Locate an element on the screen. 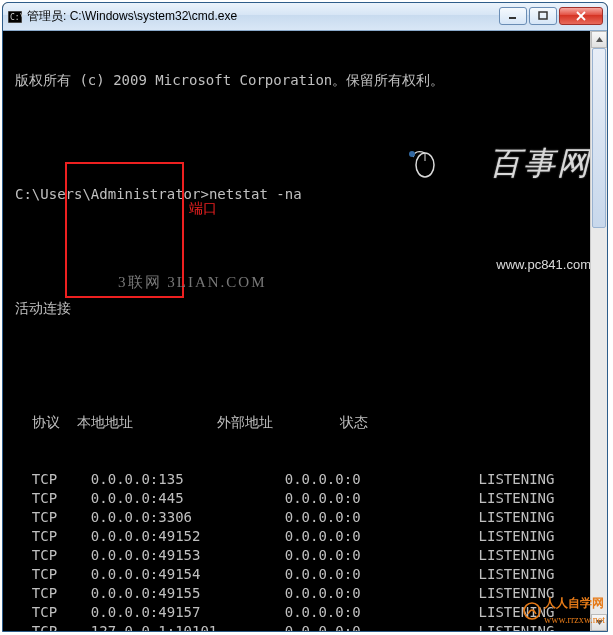  scroll-down-button is located at coordinates (599, 622).